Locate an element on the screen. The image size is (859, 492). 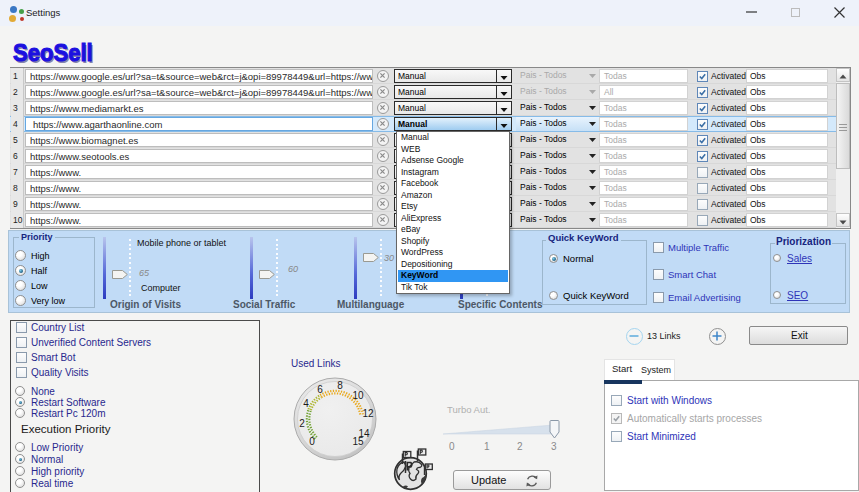
svg-text: 12 is located at coordinates (368, 414).